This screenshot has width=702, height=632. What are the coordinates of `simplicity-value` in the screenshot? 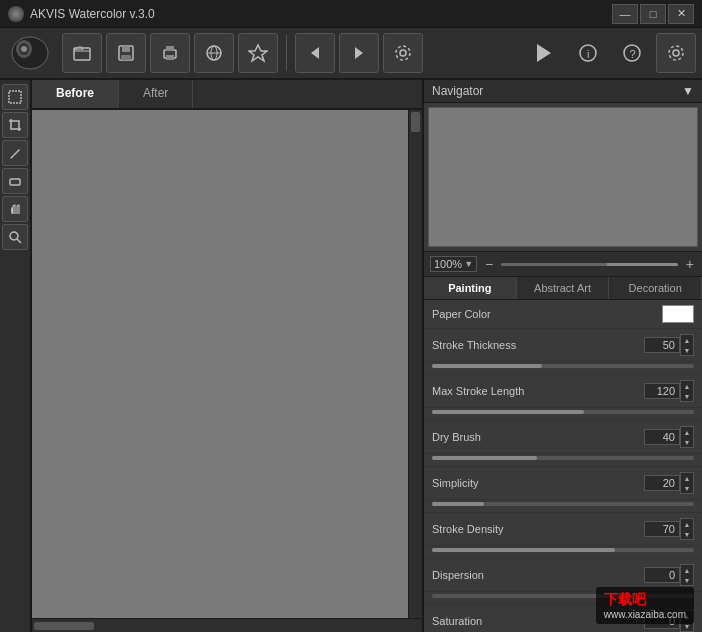 It's located at (662, 483).